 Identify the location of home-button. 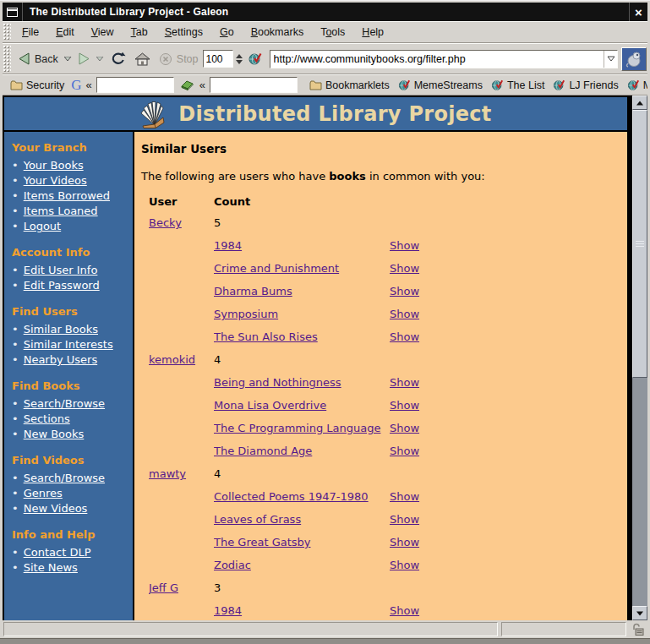
(142, 59).